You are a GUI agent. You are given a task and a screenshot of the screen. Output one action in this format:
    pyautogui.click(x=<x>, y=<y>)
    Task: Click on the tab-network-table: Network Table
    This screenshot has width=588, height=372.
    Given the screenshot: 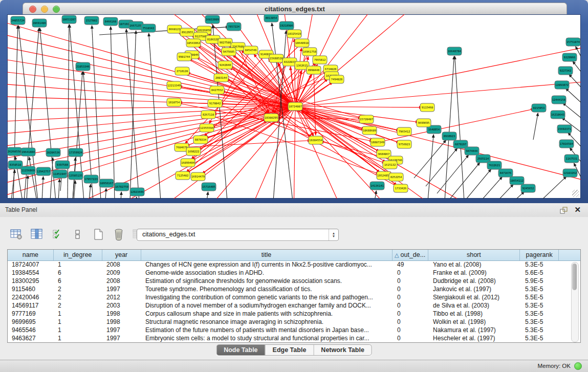 What is the action you would take?
    pyautogui.click(x=343, y=350)
    